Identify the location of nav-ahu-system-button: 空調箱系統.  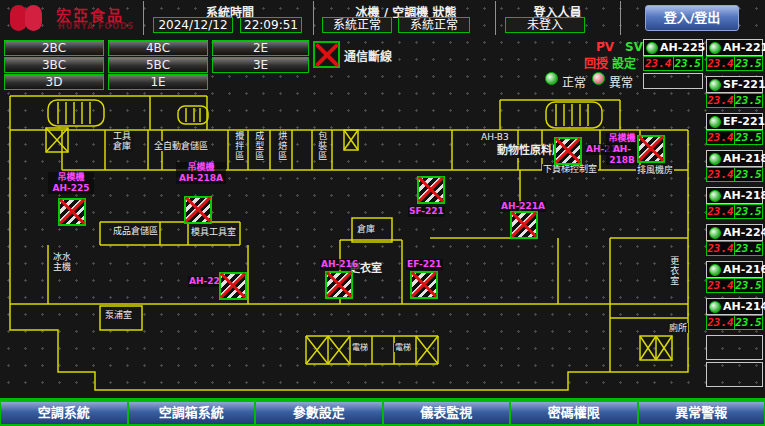
(192, 413).